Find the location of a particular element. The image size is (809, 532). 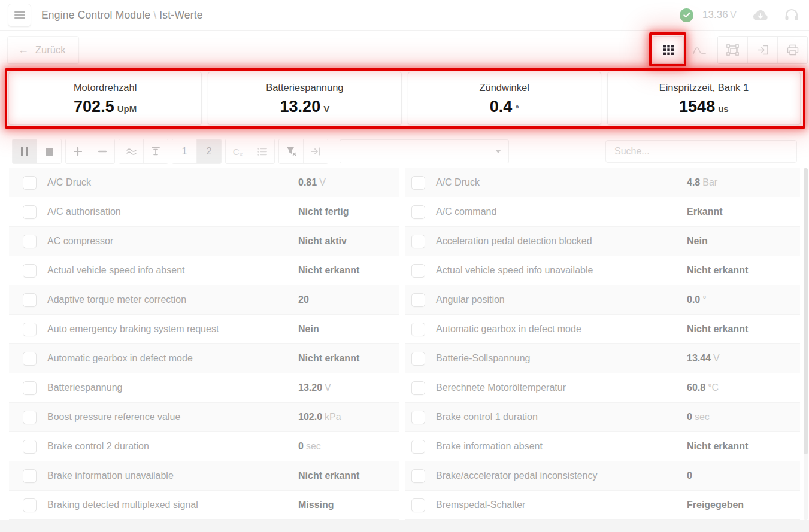

text-height-icon is located at coordinates (156, 151).